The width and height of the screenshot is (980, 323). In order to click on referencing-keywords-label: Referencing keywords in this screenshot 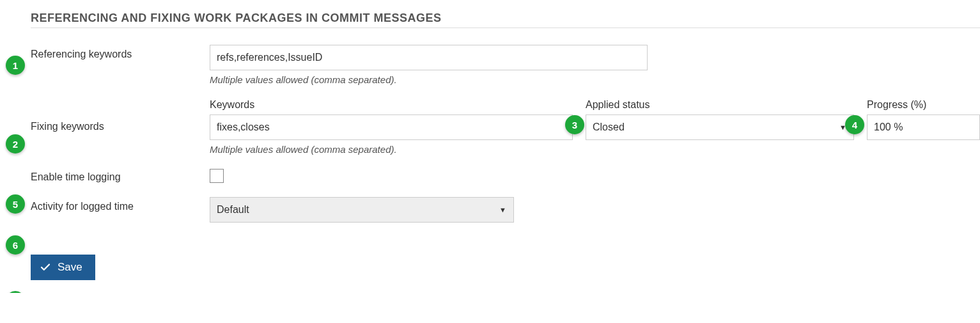, I will do `click(120, 52)`.